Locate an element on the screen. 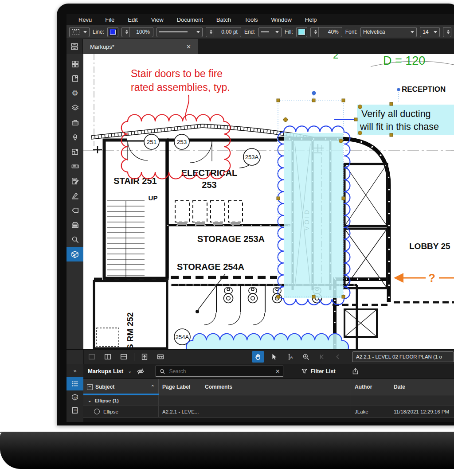  panel-tab-javascript: JS is located at coordinates (75, 410).